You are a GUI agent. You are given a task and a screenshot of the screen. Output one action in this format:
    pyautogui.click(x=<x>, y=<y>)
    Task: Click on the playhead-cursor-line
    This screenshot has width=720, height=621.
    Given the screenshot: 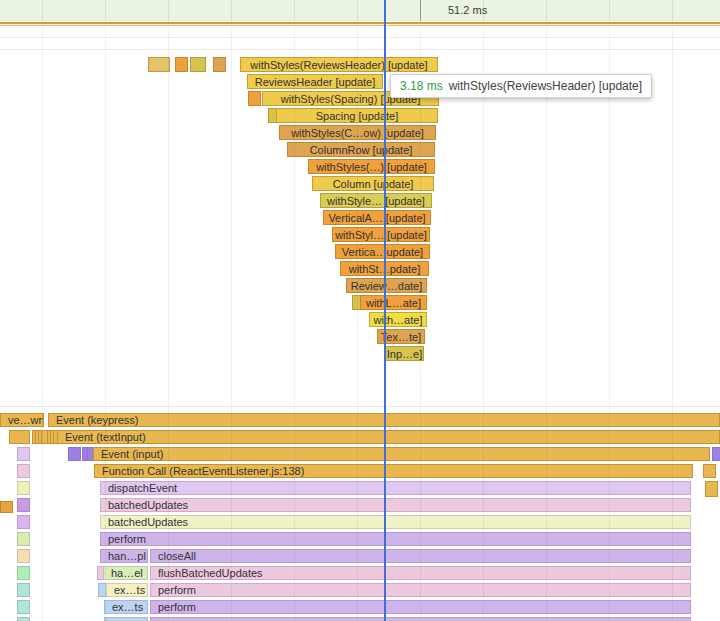 What is the action you would take?
    pyautogui.click(x=385, y=310)
    